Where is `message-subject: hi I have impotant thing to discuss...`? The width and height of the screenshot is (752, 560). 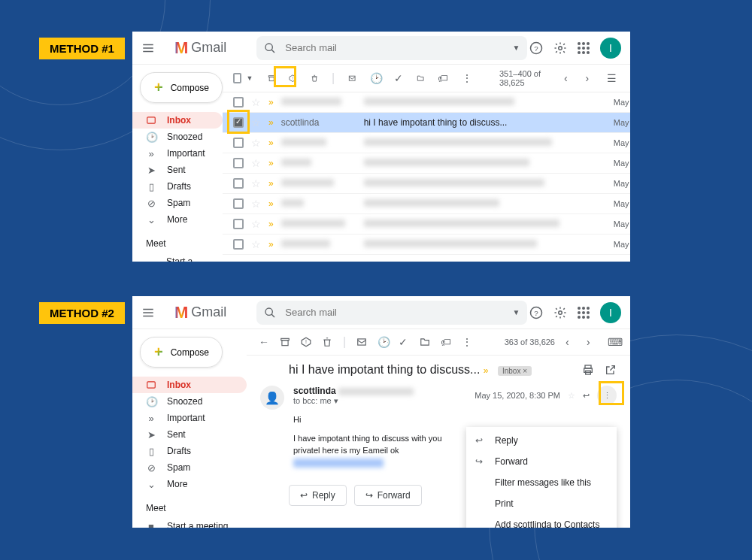 message-subject: hi I have impotant thing to discuss... is located at coordinates (485, 123).